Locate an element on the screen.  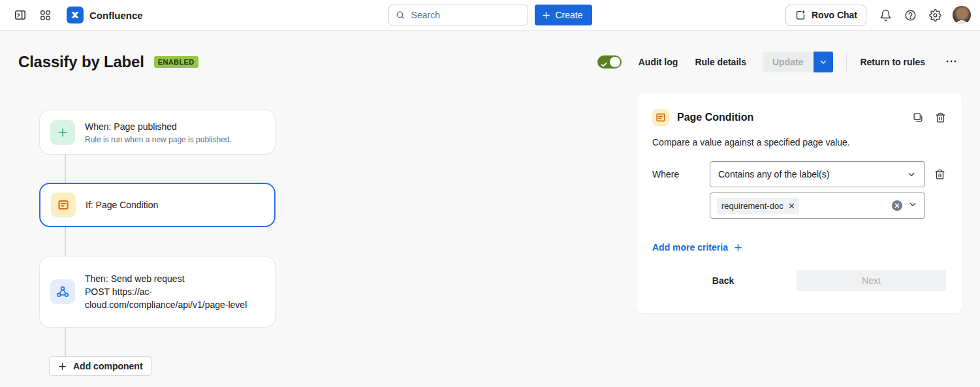
condition-card: If: Page Condition is located at coordinates (157, 205).